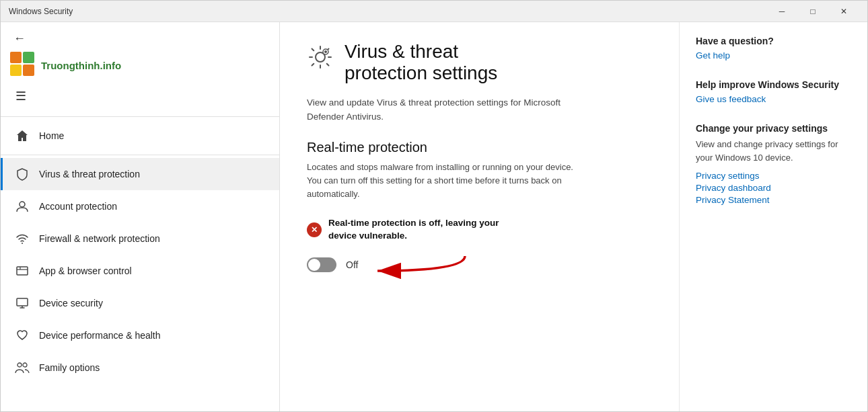  What do you see at coordinates (322, 265) in the screenshot?
I see `realtime-protection-toggle` at bounding box center [322, 265].